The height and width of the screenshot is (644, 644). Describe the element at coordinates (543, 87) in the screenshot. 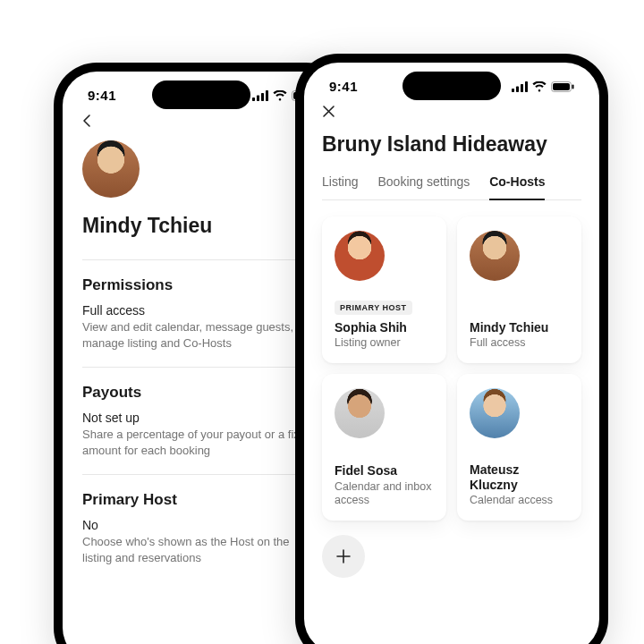

I see `status-right` at that location.